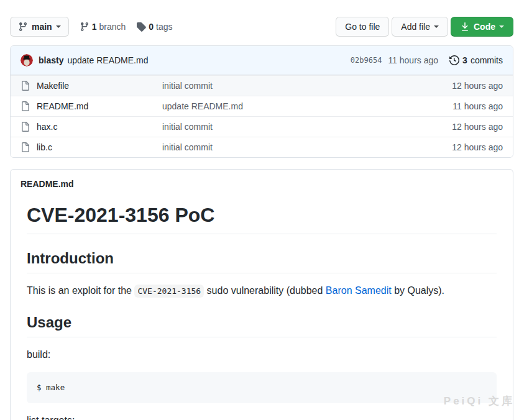  What do you see at coordinates (99, 147) in the screenshot?
I see `file-link: lib.c` at bounding box center [99, 147].